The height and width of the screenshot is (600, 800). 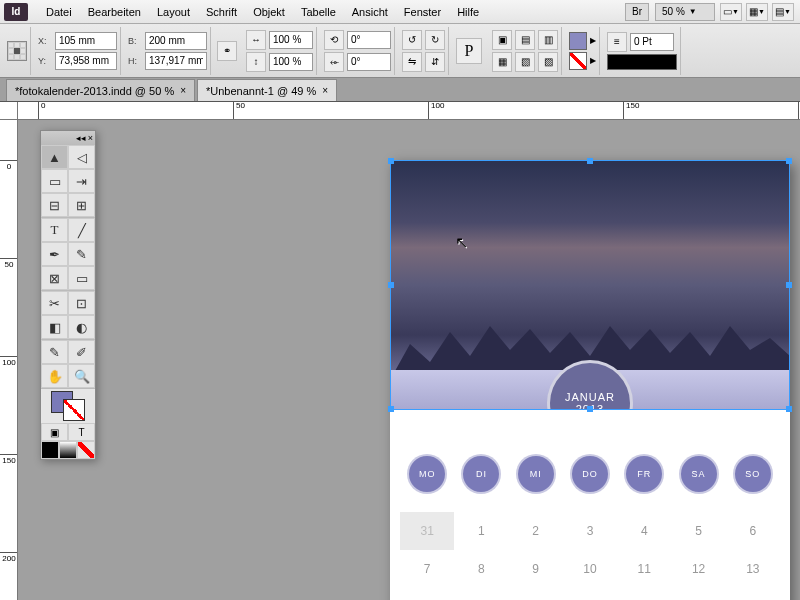 What do you see at coordinates (462, 242) in the screenshot?
I see `cursor-icon: ↖` at bounding box center [462, 242].